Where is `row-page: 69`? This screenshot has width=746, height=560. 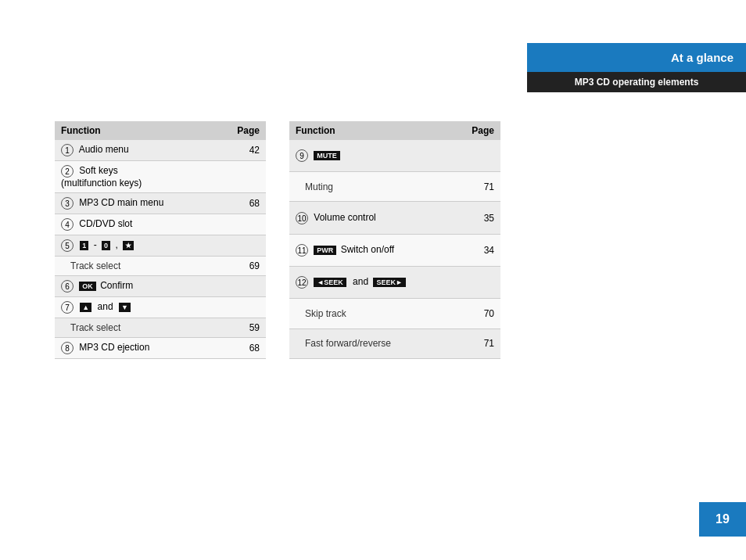
row-page: 69 is located at coordinates (245, 266).